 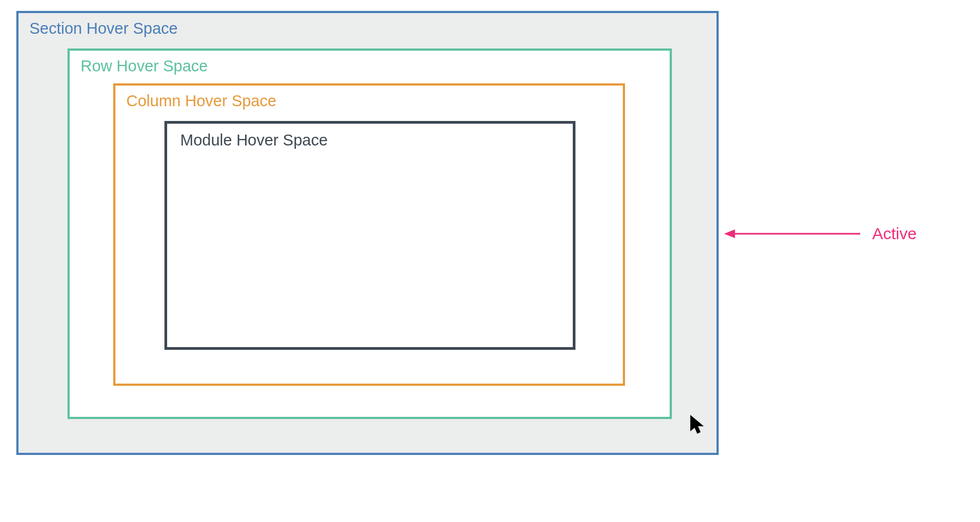 What do you see at coordinates (370, 66) in the screenshot?
I see `row-label: Row Hover Space` at bounding box center [370, 66].